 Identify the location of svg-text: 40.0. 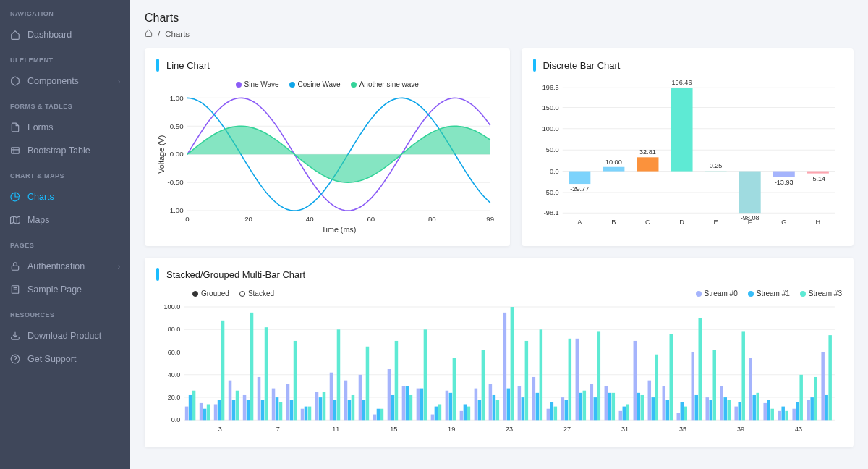
(174, 375).